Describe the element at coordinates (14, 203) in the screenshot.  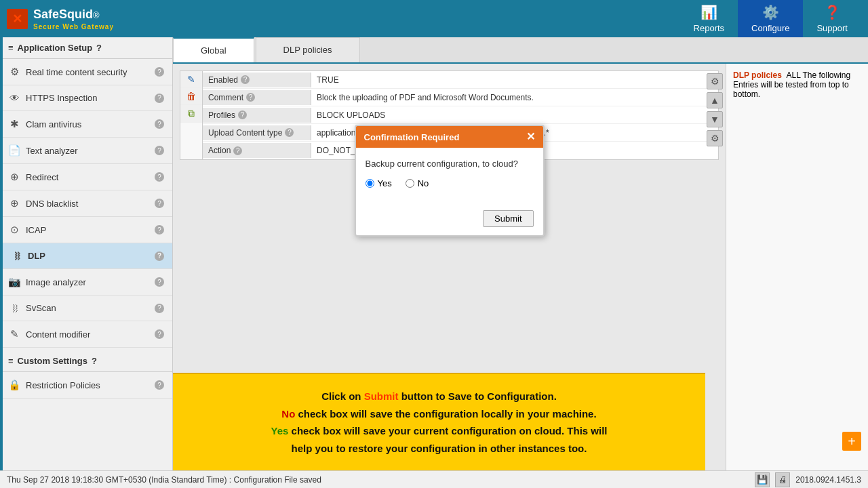
I see `dns-icon: ⊕` at that location.